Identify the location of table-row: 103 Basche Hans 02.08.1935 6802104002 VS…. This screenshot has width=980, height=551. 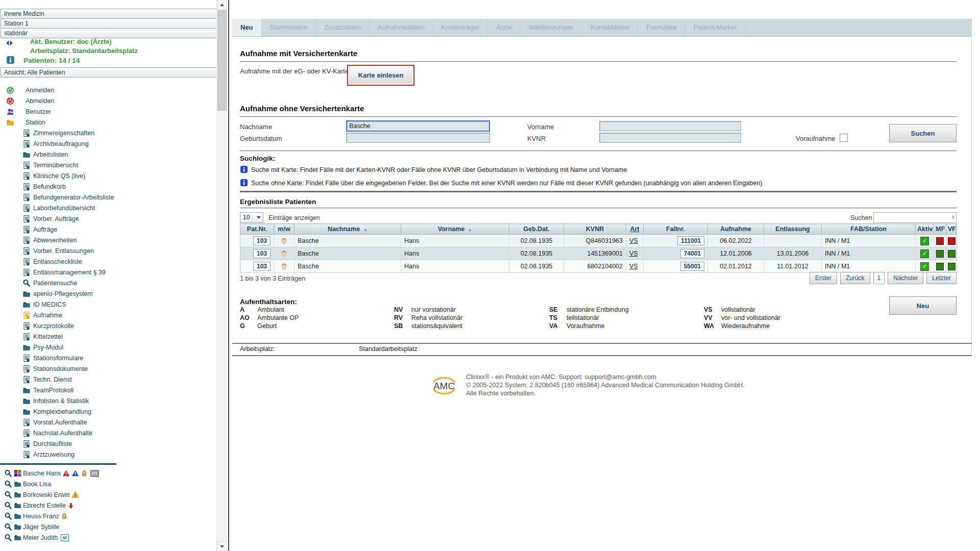
(599, 266).